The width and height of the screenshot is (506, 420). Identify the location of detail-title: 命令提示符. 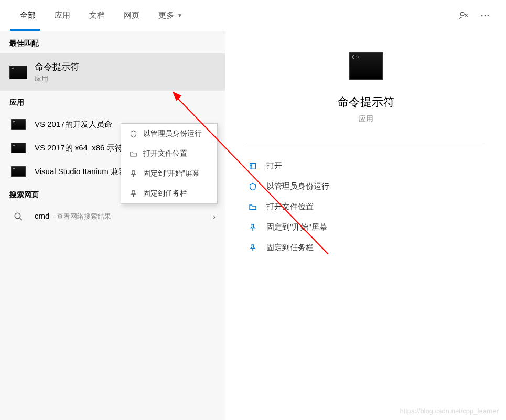
(366, 102).